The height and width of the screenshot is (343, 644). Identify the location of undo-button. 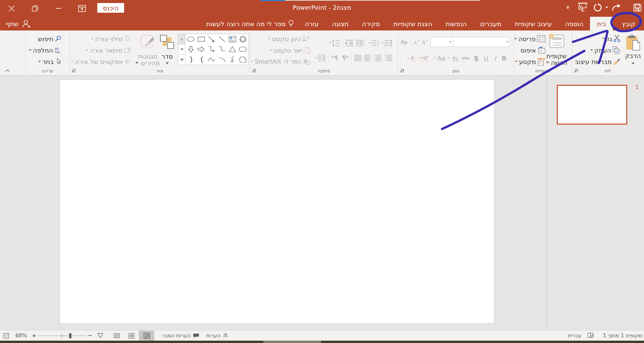
(597, 7).